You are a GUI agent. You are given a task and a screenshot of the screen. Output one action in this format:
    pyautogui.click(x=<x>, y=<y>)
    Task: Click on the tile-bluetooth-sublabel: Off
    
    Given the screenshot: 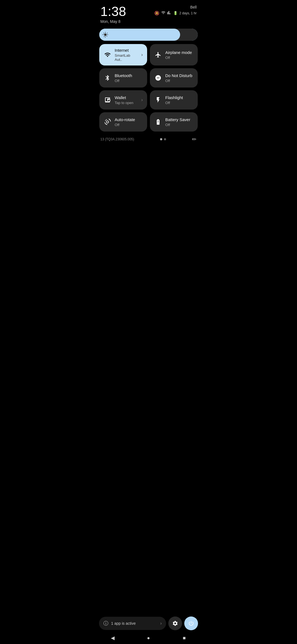 What is the action you would take?
    pyautogui.click(x=129, y=81)
    